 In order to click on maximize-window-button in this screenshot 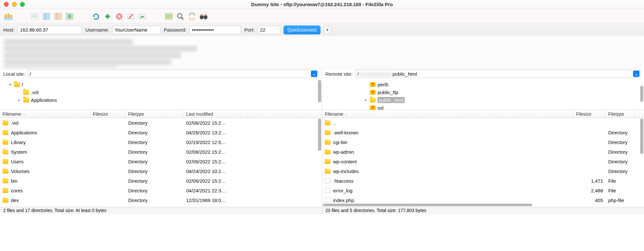, I will do `click(23, 5)`.